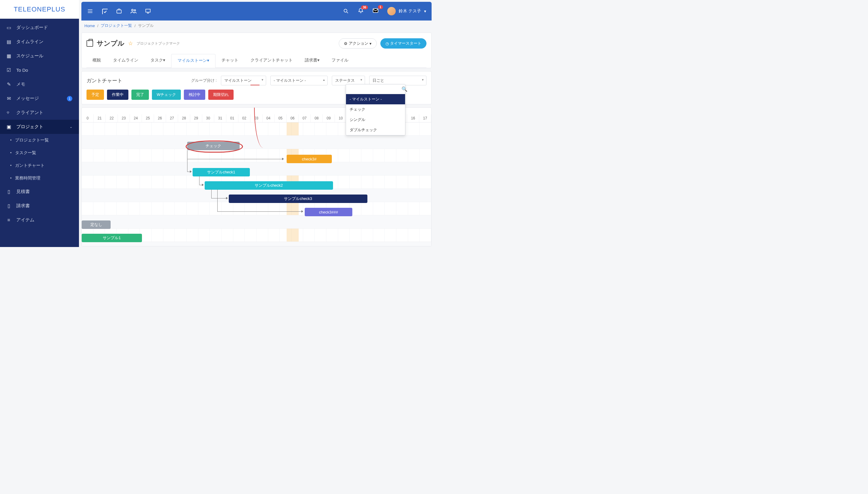 The image size is (868, 494). What do you see at coordinates (9, 70) in the screenshot?
I see `check-icon: ☑` at bounding box center [9, 70].